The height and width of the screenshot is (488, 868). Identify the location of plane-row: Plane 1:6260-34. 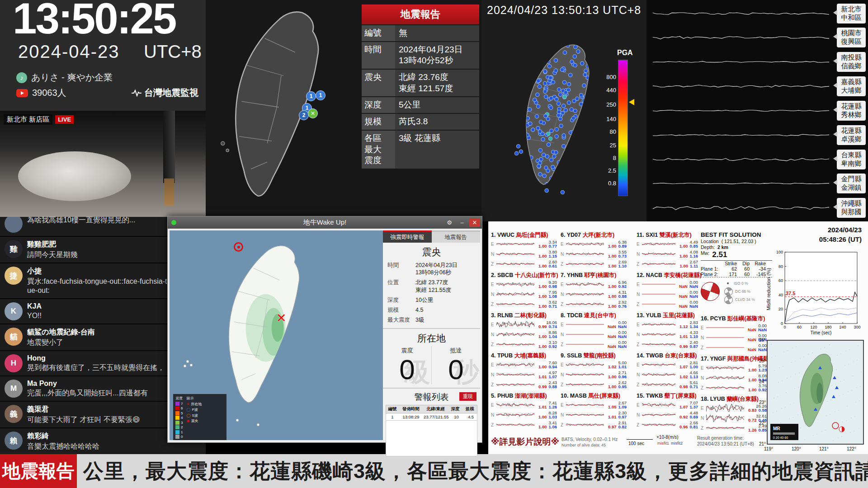
(736, 269).